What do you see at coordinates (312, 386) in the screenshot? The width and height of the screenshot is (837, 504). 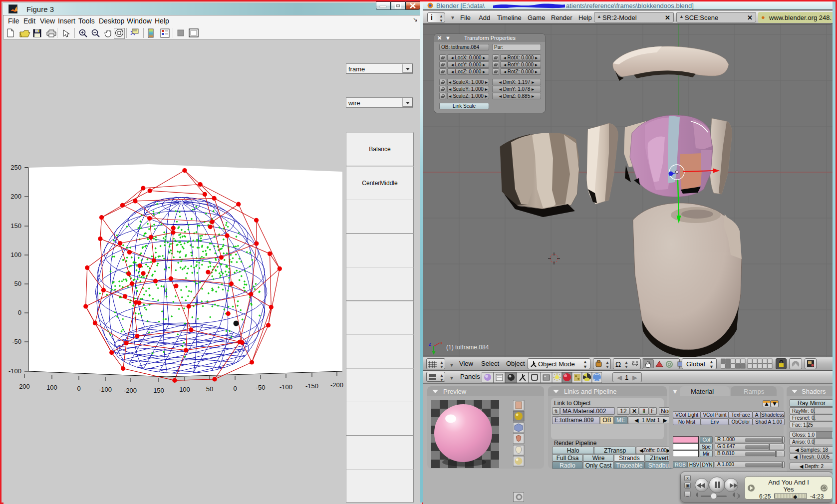 I see `svg-text: -150` at bounding box center [312, 386].